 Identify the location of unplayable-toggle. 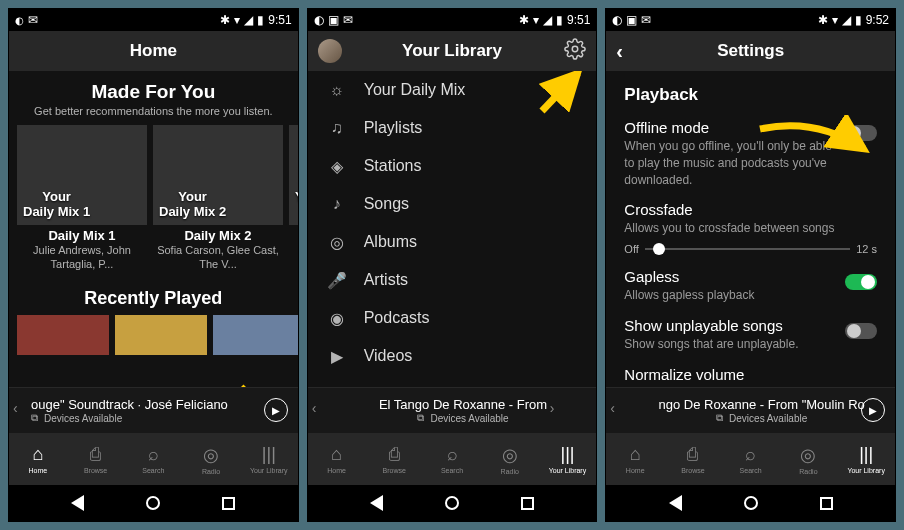
(861, 331).